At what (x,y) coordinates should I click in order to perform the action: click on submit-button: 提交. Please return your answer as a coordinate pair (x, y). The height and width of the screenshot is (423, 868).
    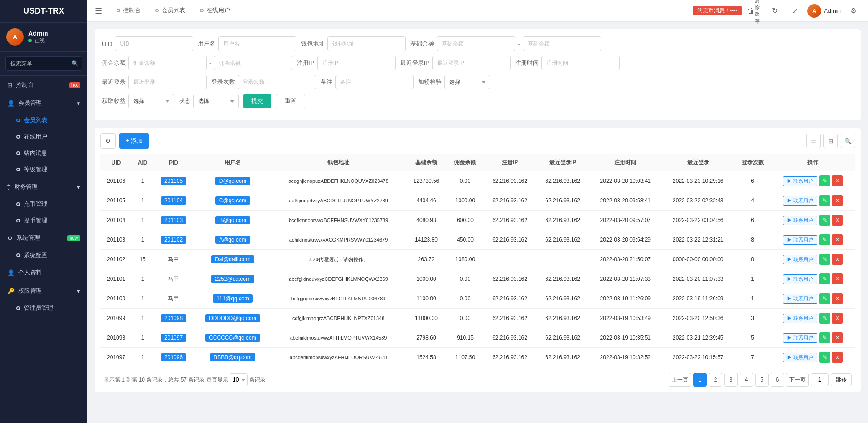
    Looking at the image, I should click on (257, 101).